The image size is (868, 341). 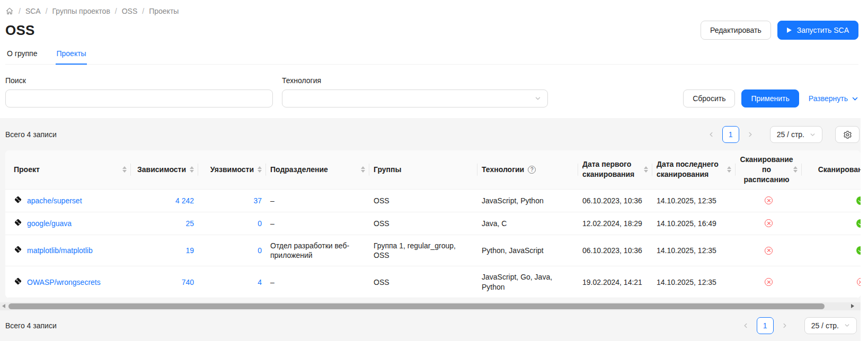 What do you see at coordinates (839, 169) in the screenshot?
I see `column-label: Сканирование с хэшем` at bounding box center [839, 169].